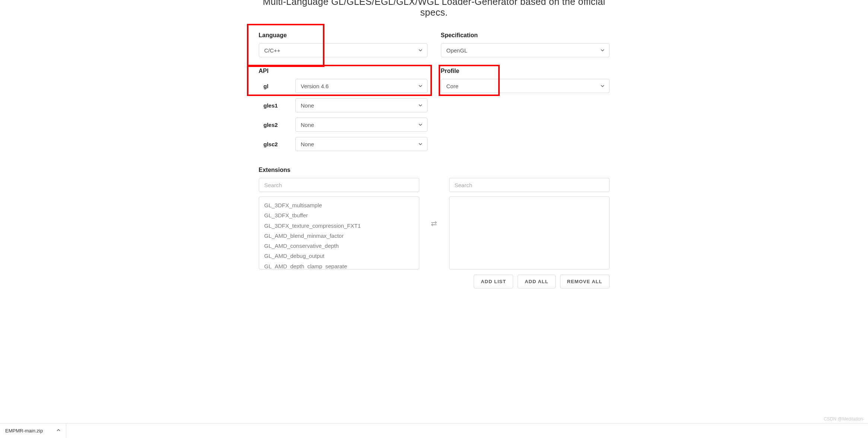 The height and width of the screenshot is (438, 868). I want to click on specification-select: OpenGL, so click(525, 50).